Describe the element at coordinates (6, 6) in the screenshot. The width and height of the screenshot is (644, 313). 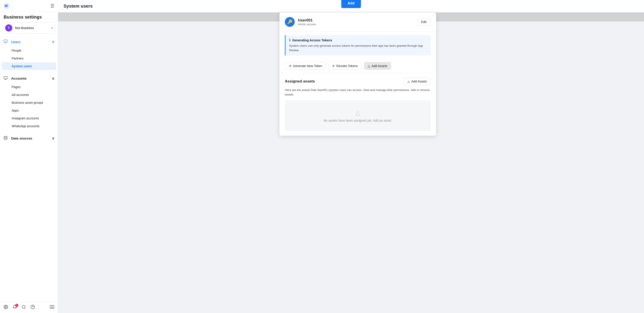
I see `meta-logo-icon: M` at that location.